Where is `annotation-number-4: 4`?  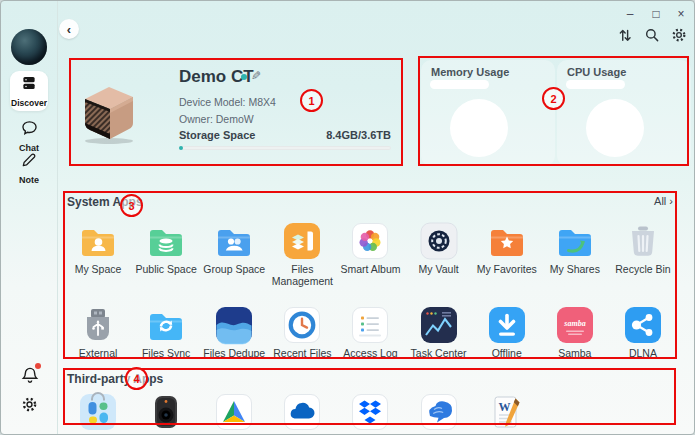 annotation-number-4: 4 is located at coordinates (136, 378).